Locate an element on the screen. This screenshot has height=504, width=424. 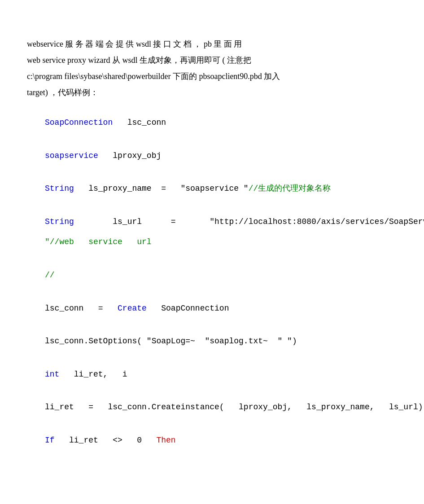
soap-connection-create: SoapConnection is located at coordinates (188, 308).